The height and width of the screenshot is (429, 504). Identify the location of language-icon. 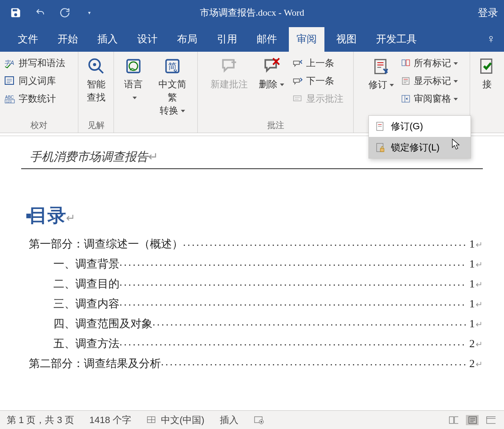
(133, 66).